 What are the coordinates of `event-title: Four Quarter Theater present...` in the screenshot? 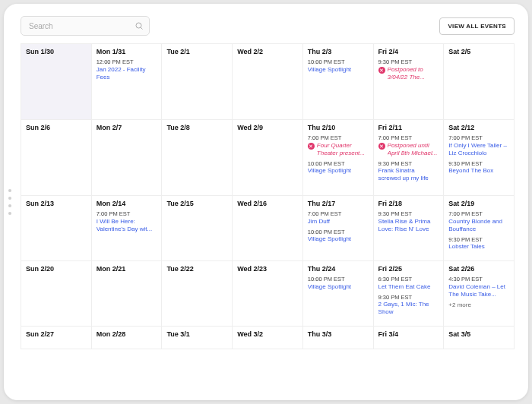 It's located at (343, 150).